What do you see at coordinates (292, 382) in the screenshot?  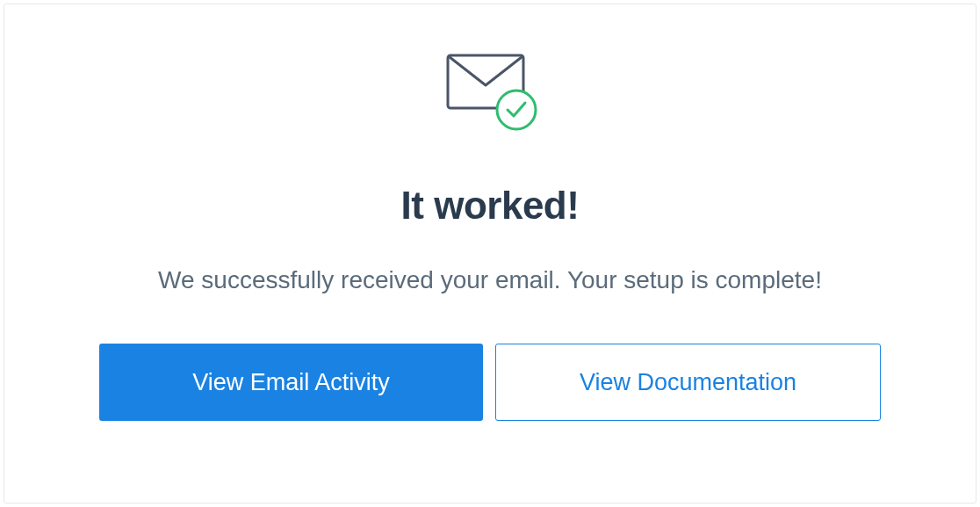 I see `view-email-activity-button: View Email Activity` at bounding box center [292, 382].